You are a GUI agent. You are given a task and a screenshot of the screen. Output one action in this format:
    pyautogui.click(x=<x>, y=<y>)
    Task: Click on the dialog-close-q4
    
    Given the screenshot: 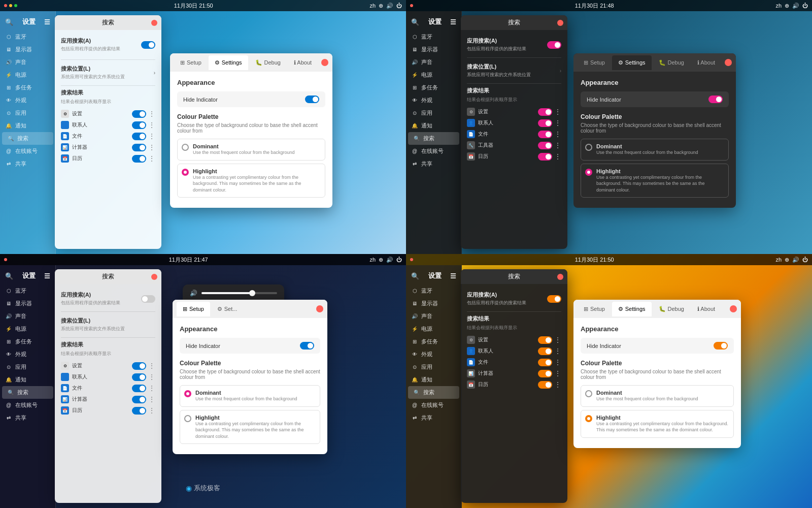 What is the action you would take?
    pyautogui.click(x=733, y=309)
    